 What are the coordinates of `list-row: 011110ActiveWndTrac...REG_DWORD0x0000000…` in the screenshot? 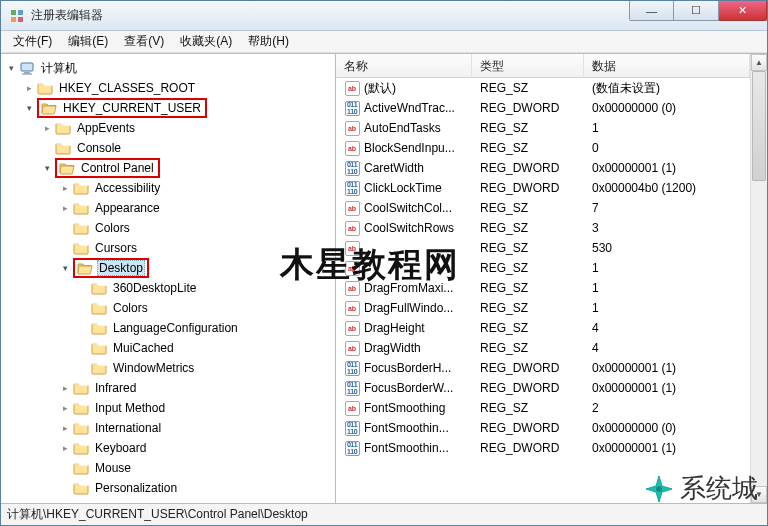 It's located at (543, 108).